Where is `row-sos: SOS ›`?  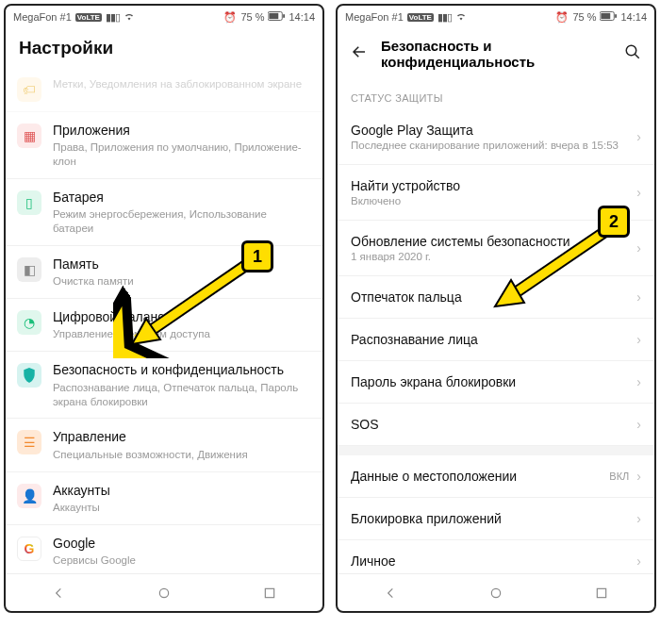
row-sos: SOS › is located at coordinates (496, 424).